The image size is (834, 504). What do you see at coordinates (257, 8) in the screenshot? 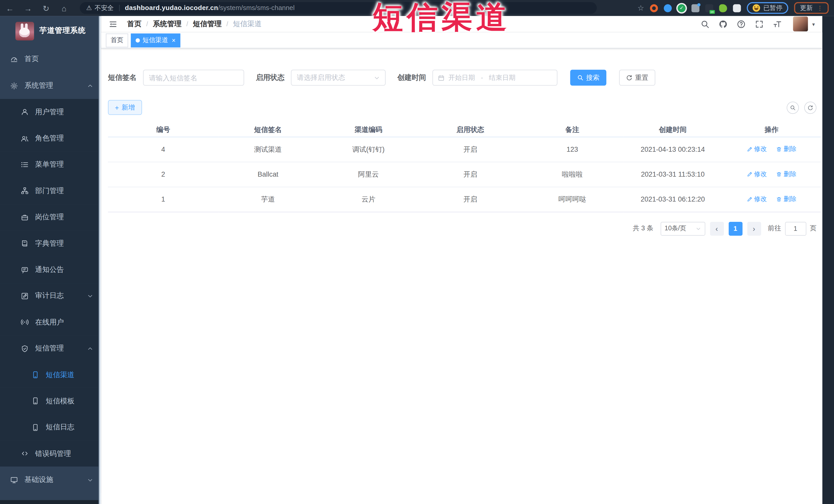
I see `url-path: /system/sms/sms-channel` at bounding box center [257, 8].